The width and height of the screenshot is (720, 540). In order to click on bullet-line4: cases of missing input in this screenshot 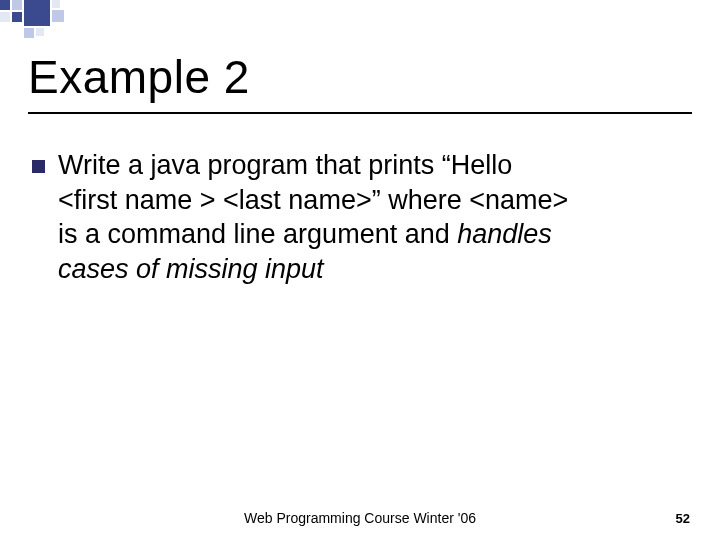, I will do `click(191, 269)`.